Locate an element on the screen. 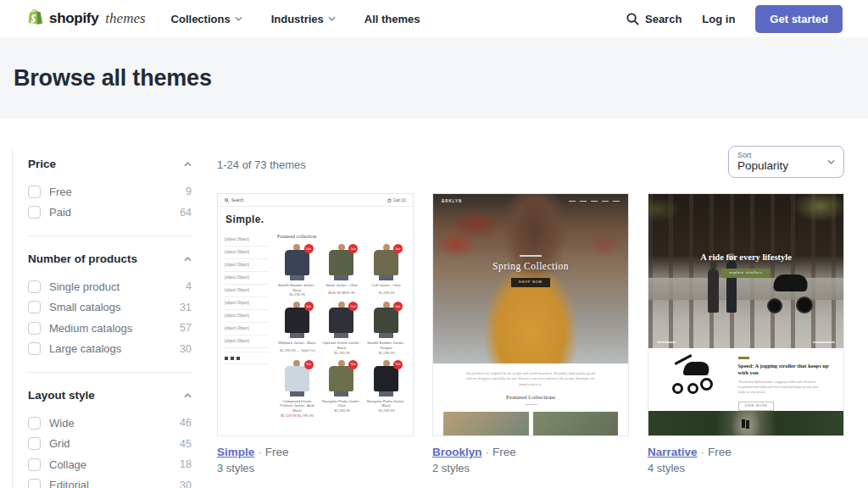 The image size is (868, 488). nav-item: Collections is located at coordinates (207, 19).